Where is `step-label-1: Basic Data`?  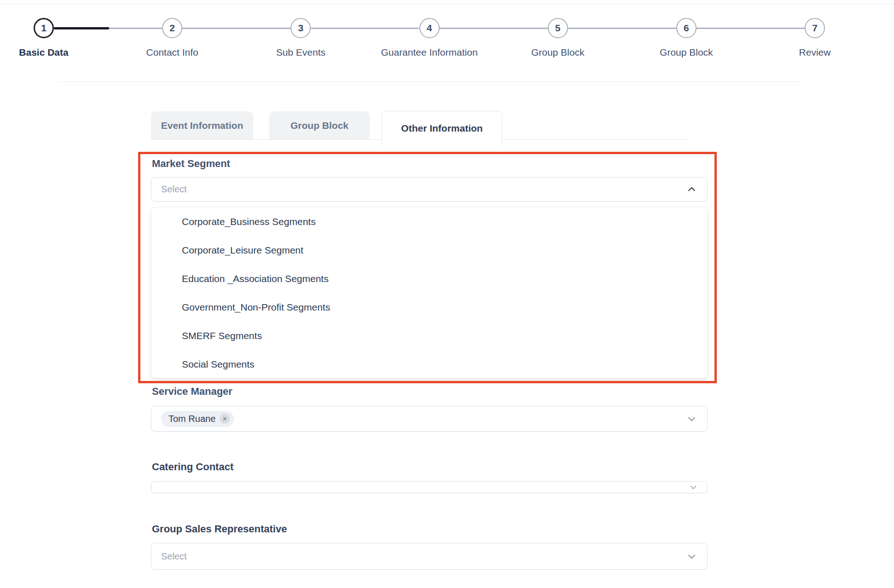
step-label-1: Basic Data is located at coordinates (43, 52).